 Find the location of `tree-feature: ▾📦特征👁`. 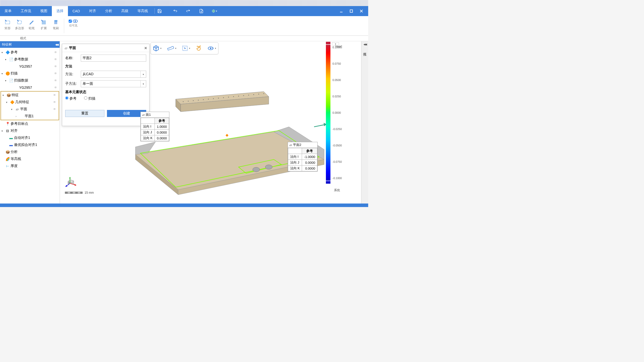

tree-feature: ▾📦特征👁 is located at coordinates (30, 95).